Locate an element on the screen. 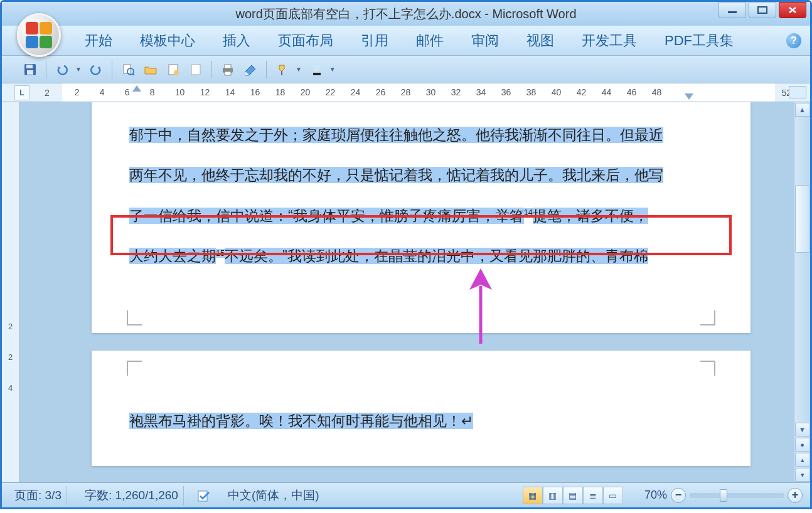 The image size is (812, 513). zoom-in-button: + is located at coordinates (795, 495).